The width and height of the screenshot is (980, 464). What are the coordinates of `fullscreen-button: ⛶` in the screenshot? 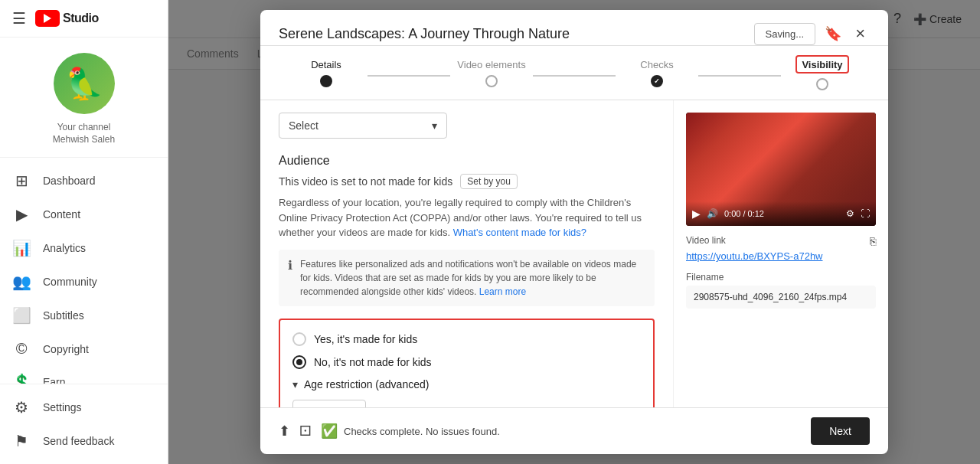 It's located at (865, 214).